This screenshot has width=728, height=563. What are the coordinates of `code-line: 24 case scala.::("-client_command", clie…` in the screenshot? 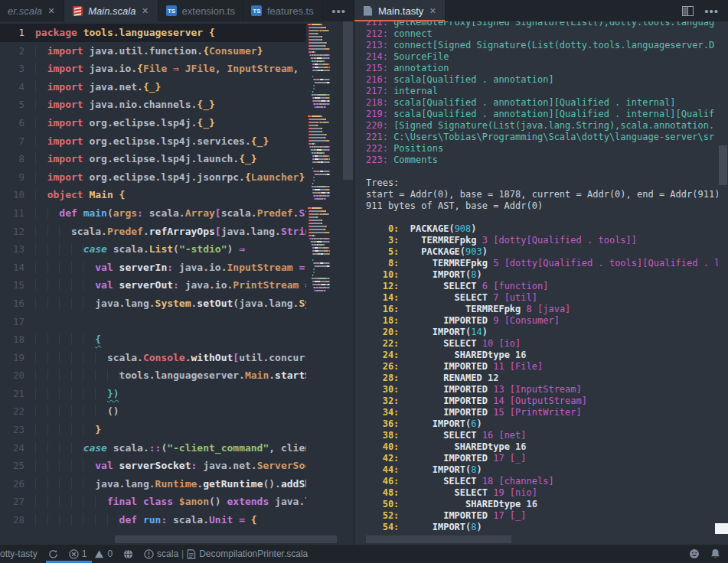 It's located at (153, 448).